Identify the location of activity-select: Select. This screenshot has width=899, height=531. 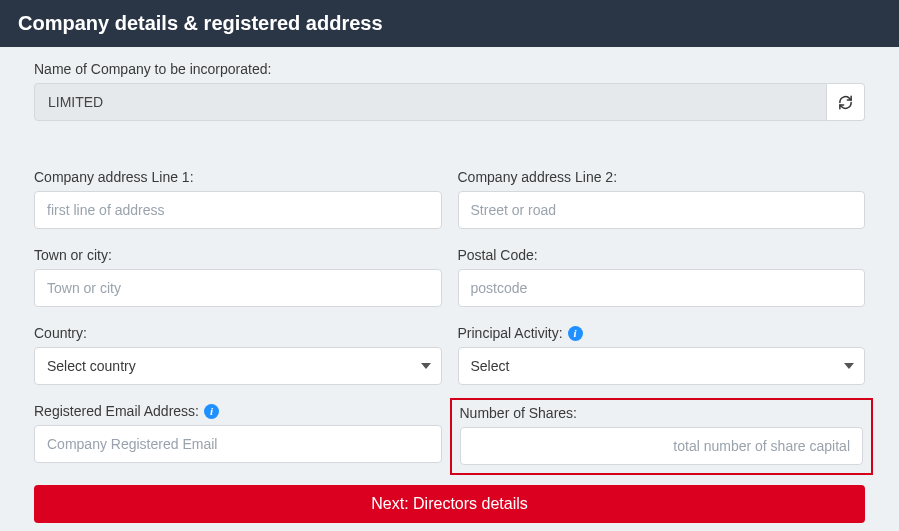
(662, 366).